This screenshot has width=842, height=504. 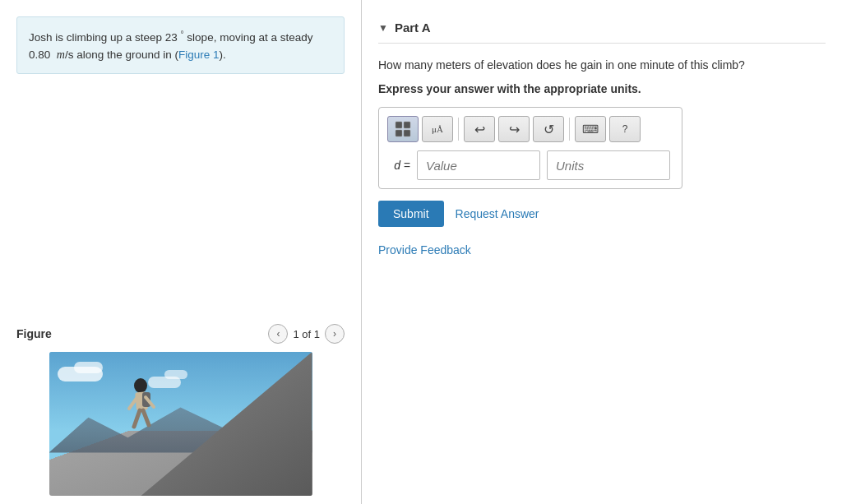 I want to click on reset-icon: ↺, so click(x=549, y=130).